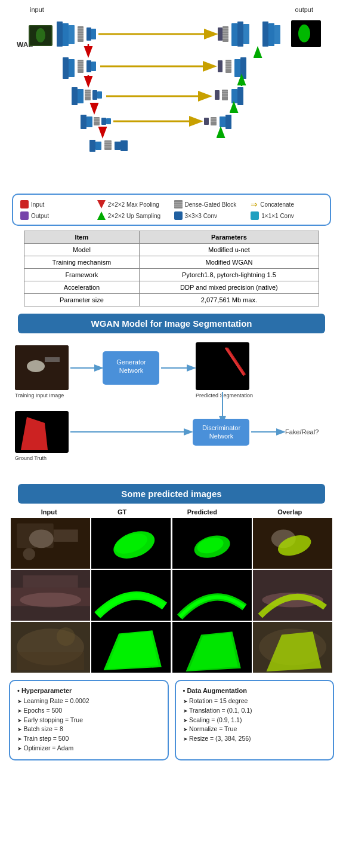 Image resolution: width=343 pixels, height=868 pixels. Describe the element at coordinates (255, 691) in the screenshot. I see `augmentation-title: • Data Augmentation` at that location.